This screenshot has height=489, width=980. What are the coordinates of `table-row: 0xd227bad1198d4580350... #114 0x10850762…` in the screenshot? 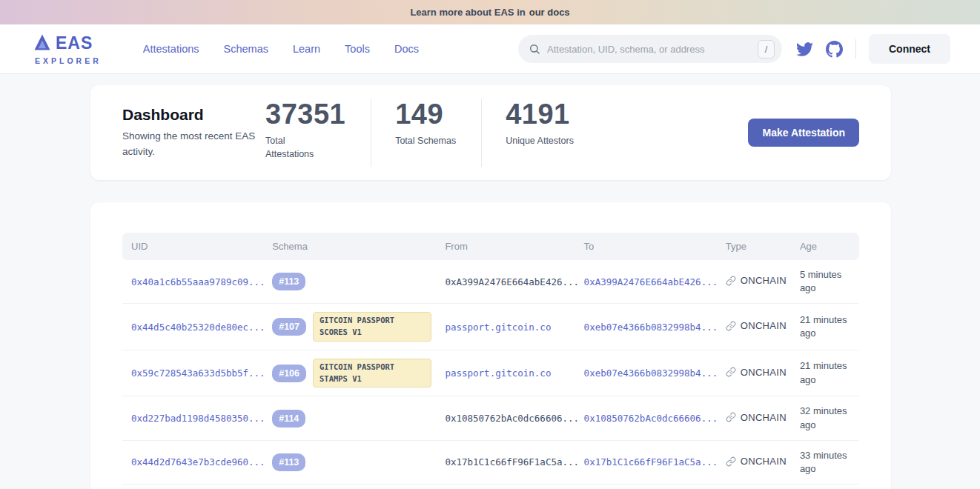 It's located at (491, 418).